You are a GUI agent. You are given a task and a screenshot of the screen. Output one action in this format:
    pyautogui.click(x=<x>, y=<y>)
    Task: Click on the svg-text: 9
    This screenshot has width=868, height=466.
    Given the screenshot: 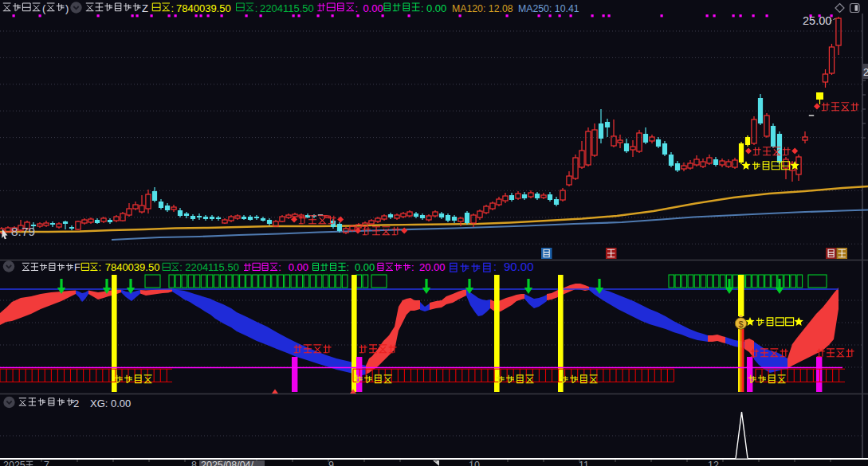 What is the action you would take?
    pyautogui.click(x=332, y=463)
    